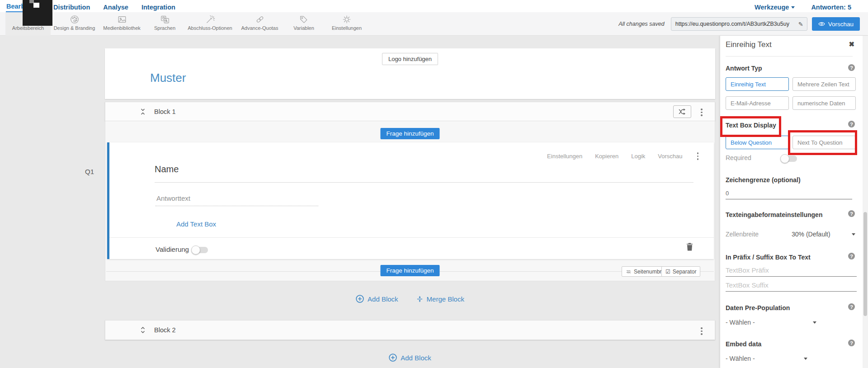  I want to click on answer-type-einreihig-text: Einreihig Text, so click(757, 84).